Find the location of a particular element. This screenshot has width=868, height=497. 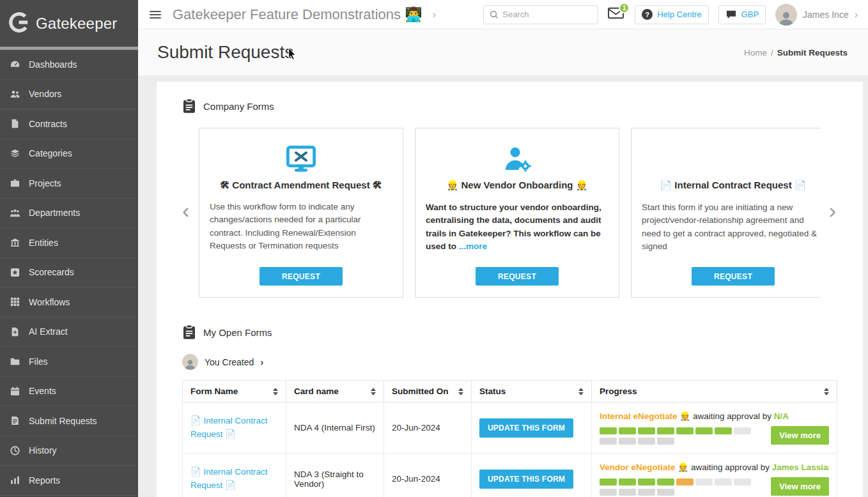

search-input is located at coordinates (547, 14).